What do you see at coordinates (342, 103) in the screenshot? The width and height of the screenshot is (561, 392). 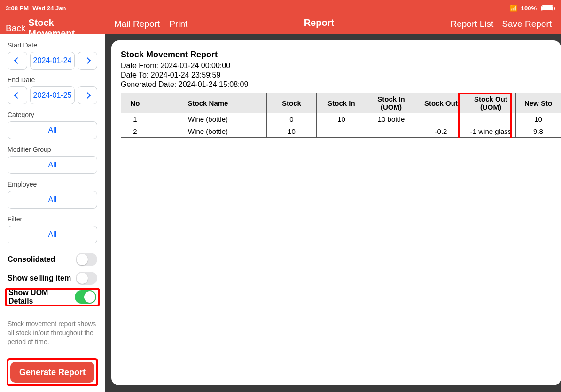 I see `col-stock-in: Stock In` at bounding box center [342, 103].